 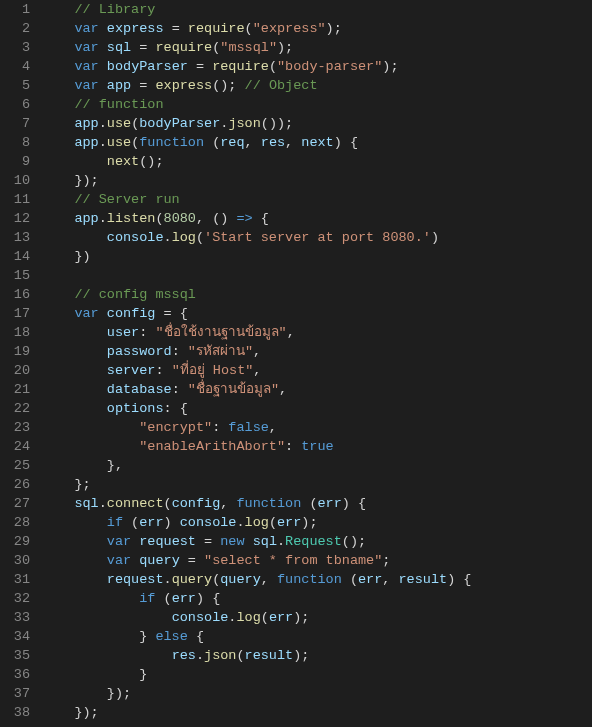 What do you see at coordinates (317, 542) in the screenshot?
I see `code-line: var request = new sql.Request();` at bounding box center [317, 542].